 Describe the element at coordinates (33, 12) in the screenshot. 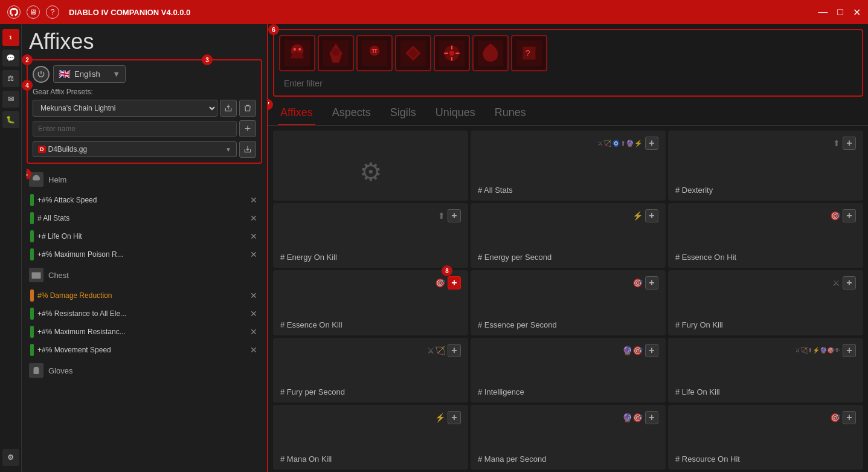

I see `titlebar-icons: 🖥 ?` at that location.